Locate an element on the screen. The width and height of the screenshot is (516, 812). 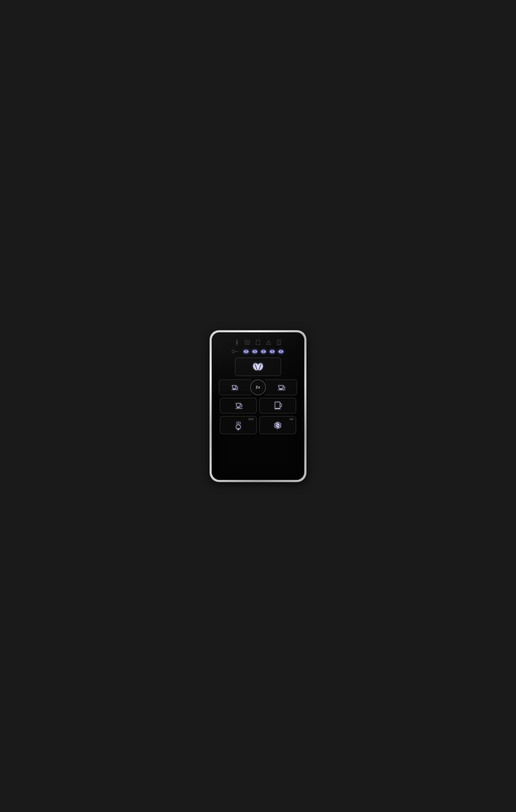
esc-button: ESC is located at coordinates (238, 425).